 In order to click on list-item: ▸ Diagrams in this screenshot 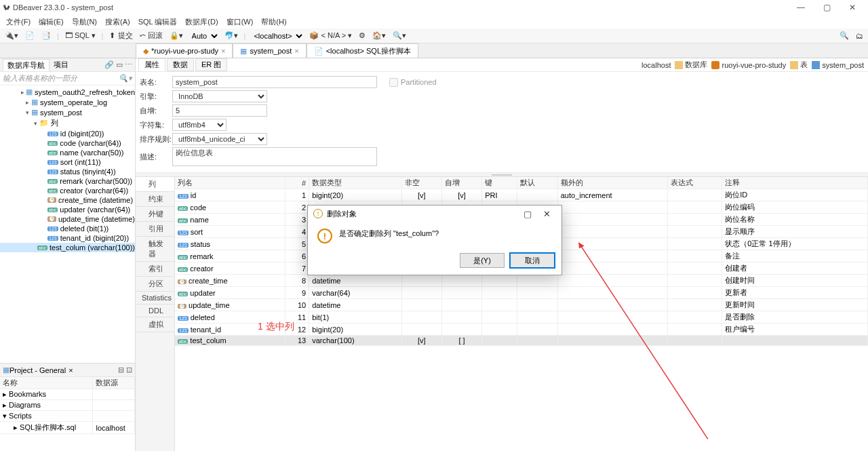, I will do `click(68, 406)`.